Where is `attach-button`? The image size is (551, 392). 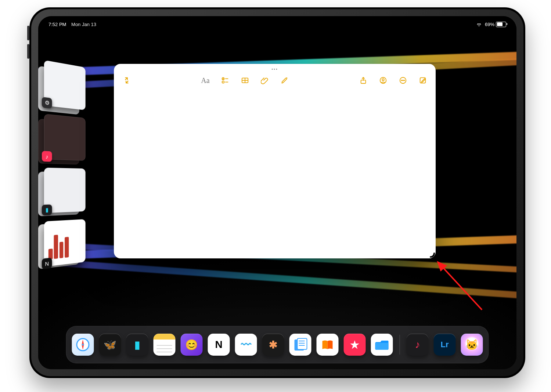
attach-button is located at coordinates (265, 80).